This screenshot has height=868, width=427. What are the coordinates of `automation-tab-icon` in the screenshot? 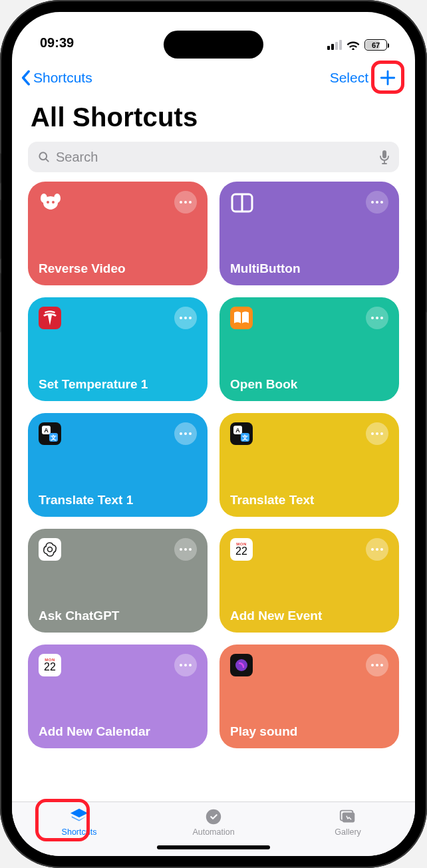 It's located at (214, 817).